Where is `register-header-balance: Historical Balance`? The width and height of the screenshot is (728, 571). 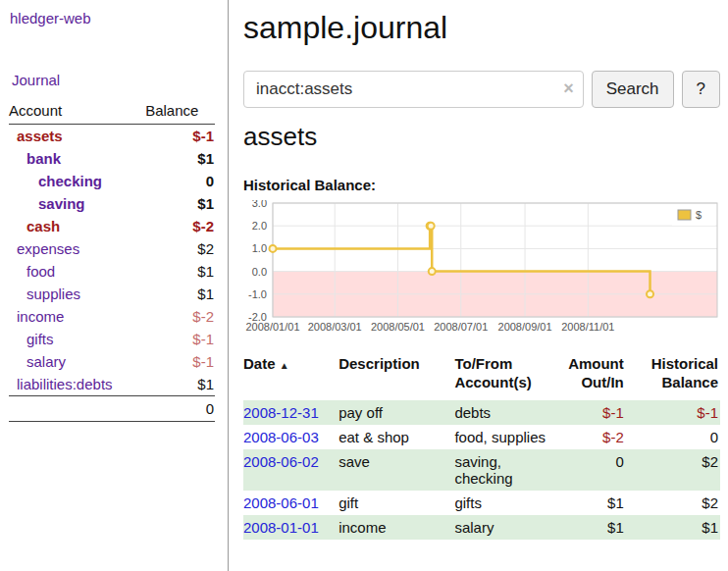 register-header-balance: Historical Balance is located at coordinates (677, 378).